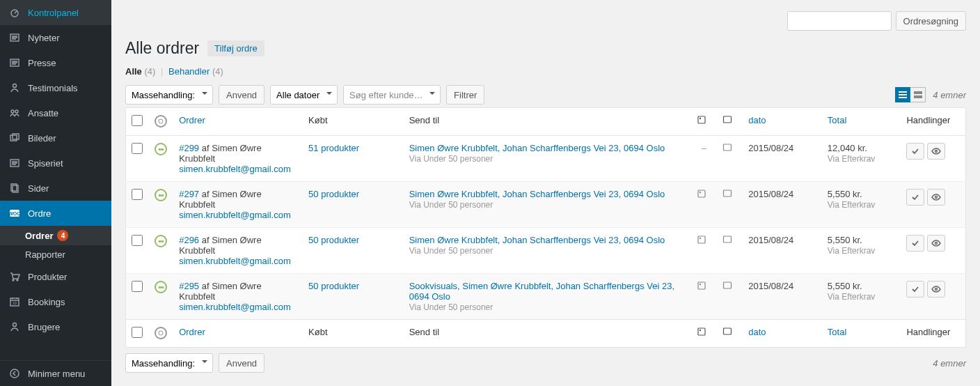 Image resolution: width=980 pixels, height=386 pixels. I want to click on item-count: 4 emner, so click(949, 95).